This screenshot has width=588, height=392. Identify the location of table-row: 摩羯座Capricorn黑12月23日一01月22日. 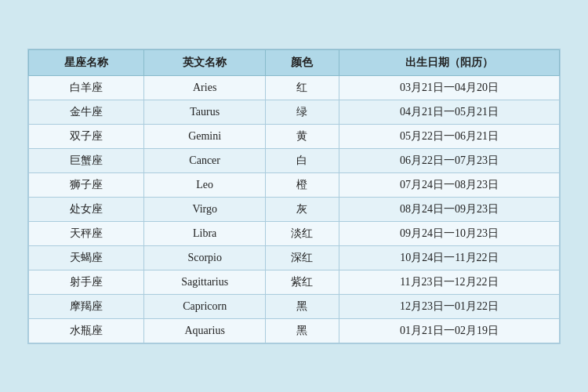
(295, 306).